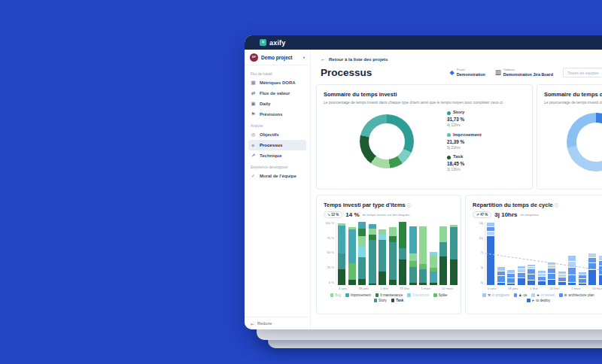  Describe the element at coordinates (464, 119) in the screenshot. I see `legend-item-story: Story 31,73 % 4j 12hrs` at that location.